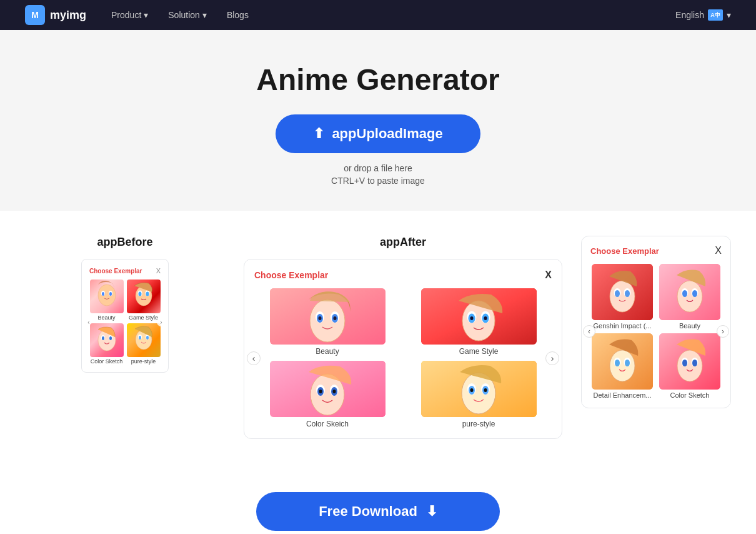 The width and height of the screenshot is (756, 534). What do you see at coordinates (656, 331) in the screenshot?
I see `right-thumb-grid: ‹` at bounding box center [656, 331].